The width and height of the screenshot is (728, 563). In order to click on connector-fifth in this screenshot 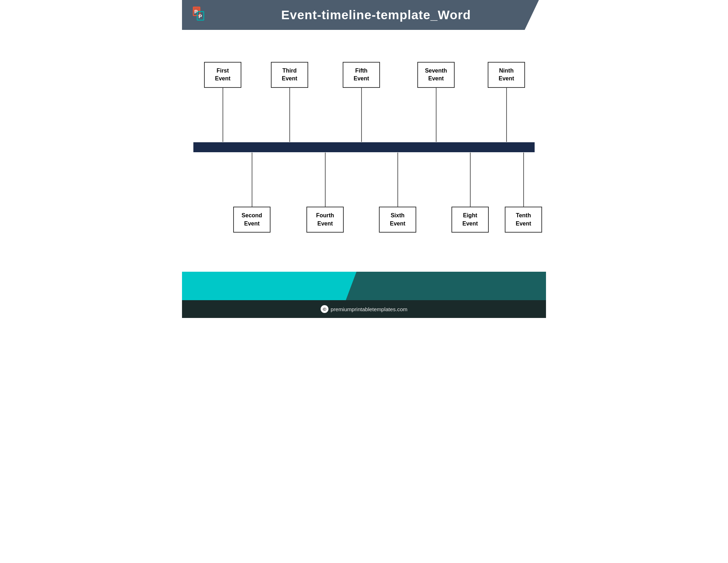, I will do `click(362, 115)`.